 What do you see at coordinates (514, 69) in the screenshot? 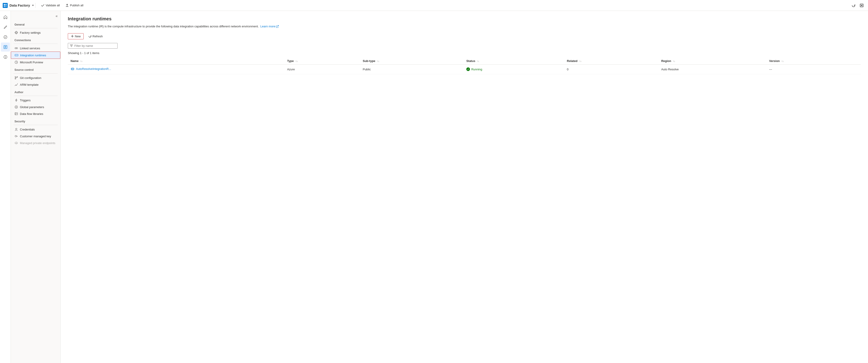
I see `cell-status: Running` at bounding box center [514, 69].